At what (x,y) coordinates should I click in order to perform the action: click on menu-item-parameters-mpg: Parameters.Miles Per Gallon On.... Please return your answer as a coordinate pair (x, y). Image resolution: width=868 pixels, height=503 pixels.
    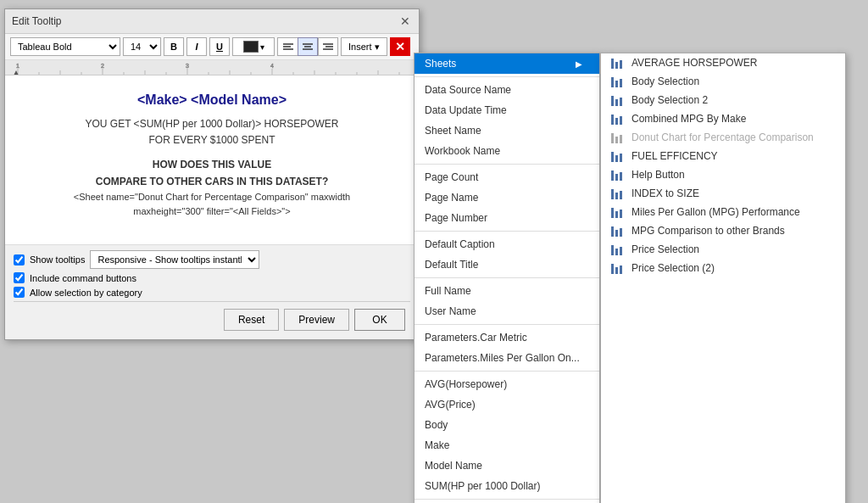
    Looking at the image, I should click on (507, 358).